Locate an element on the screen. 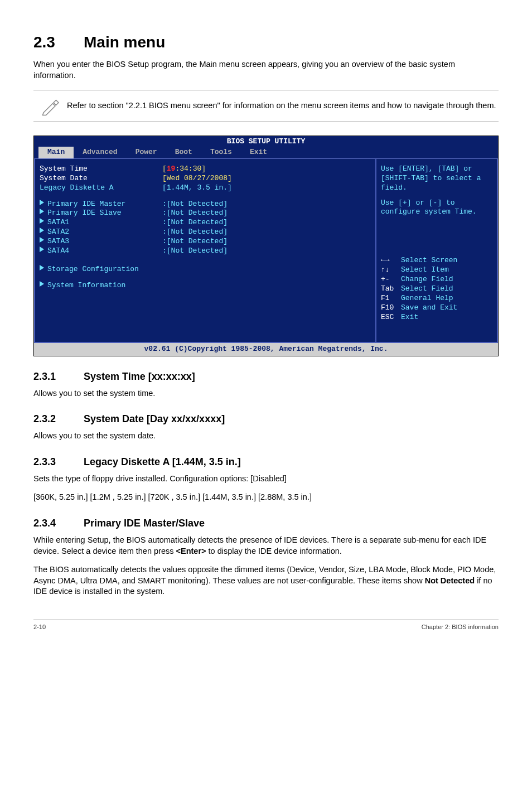 This screenshot has width=532, height=802. tab-advanced: Advanced is located at coordinates (100, 153).